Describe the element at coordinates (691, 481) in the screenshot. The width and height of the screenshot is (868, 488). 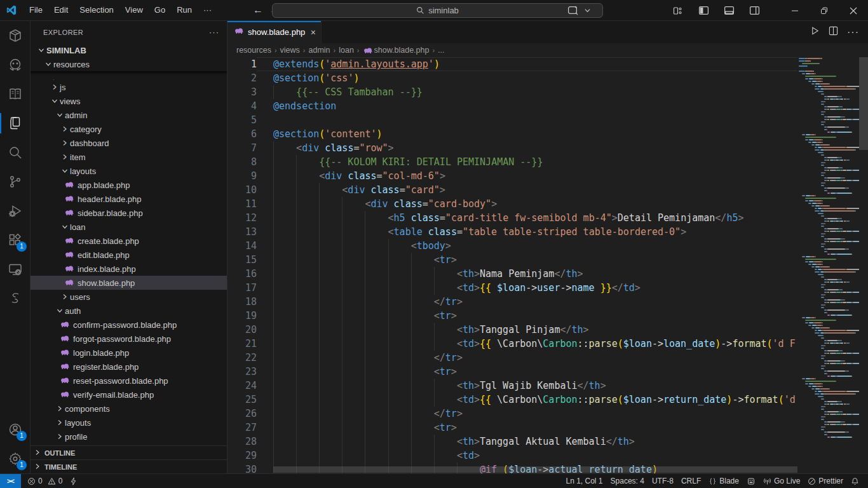
I see `status-eol: CRLF` at that location.